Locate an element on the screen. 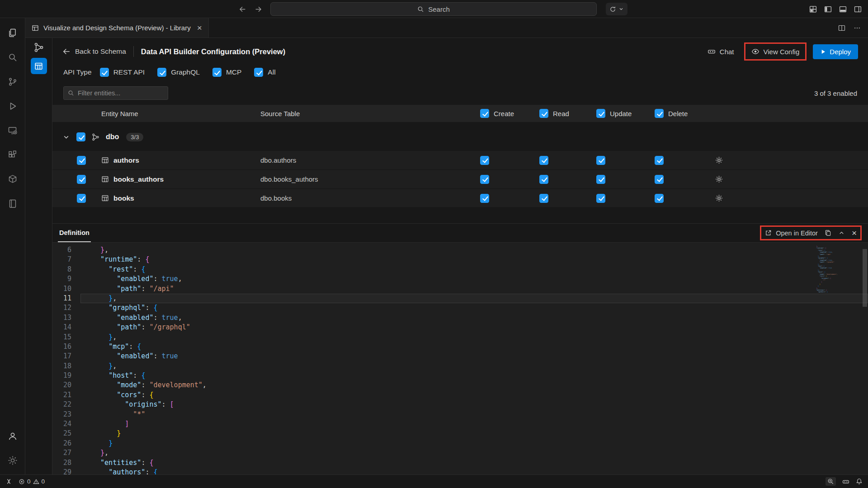 This screenshot has height=488, width=868. definition-tab: Definition is located at coordinates (74, 233).